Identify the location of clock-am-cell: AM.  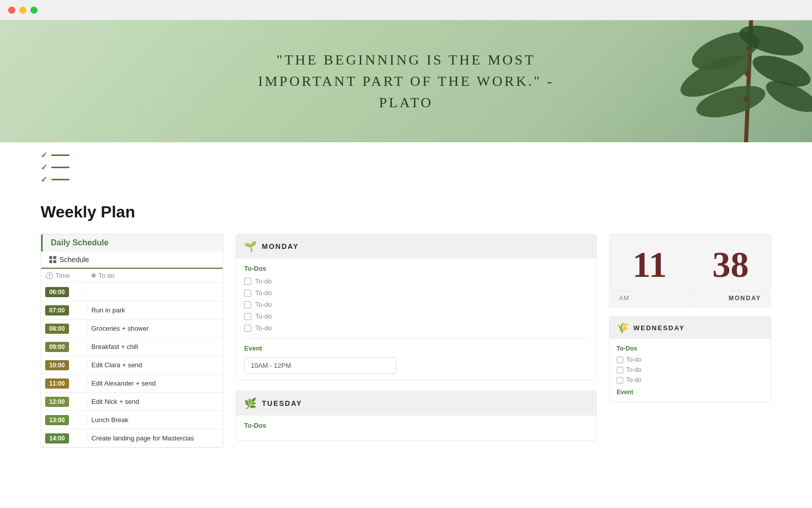
(650, 300).